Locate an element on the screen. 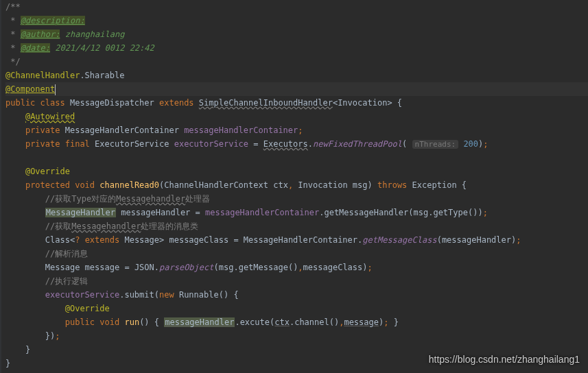  code-line: * @description: is located at coordinates (296, 21).